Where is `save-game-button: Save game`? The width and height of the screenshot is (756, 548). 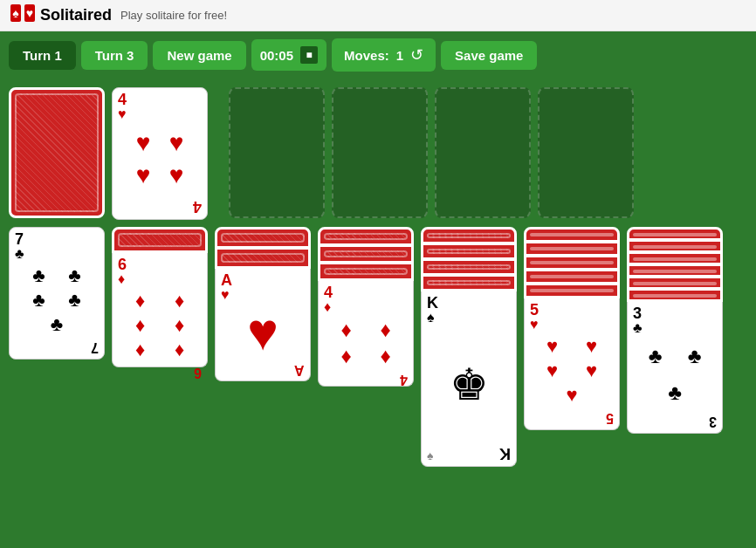
save-game-button: Save game is located at coordinates (489, 56).